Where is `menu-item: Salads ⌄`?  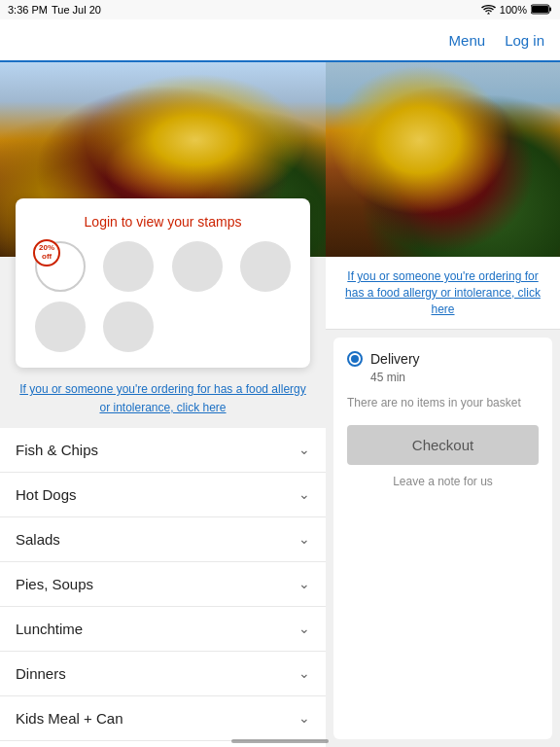
menu-item: Salads ⌄ is located at coordinates (163, 540).